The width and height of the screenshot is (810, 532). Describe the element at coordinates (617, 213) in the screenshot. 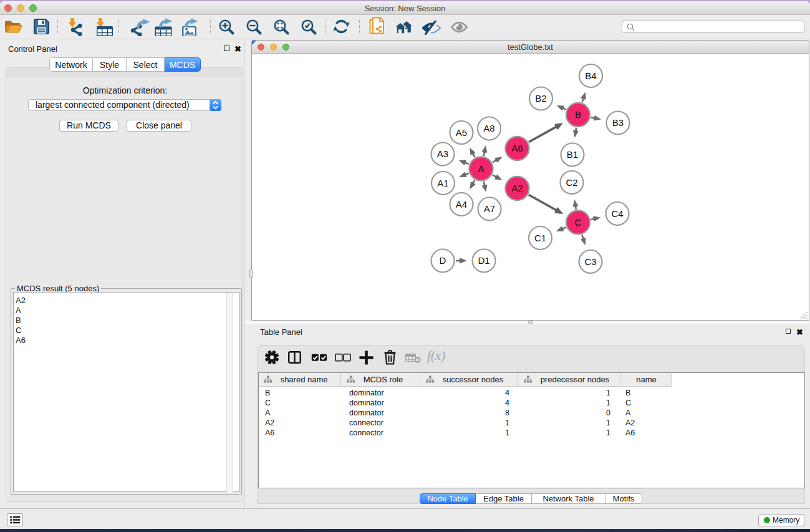

I see `svg-text: C4` at that location.